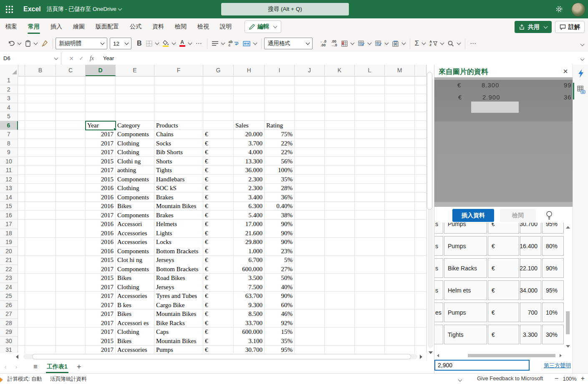 This screenshot has height=384, width=588. What do you see at coordinates (334, 43) in the screenshot?
I see `increase-decimal-button: .00→.0` at bounding box center [334, 43].